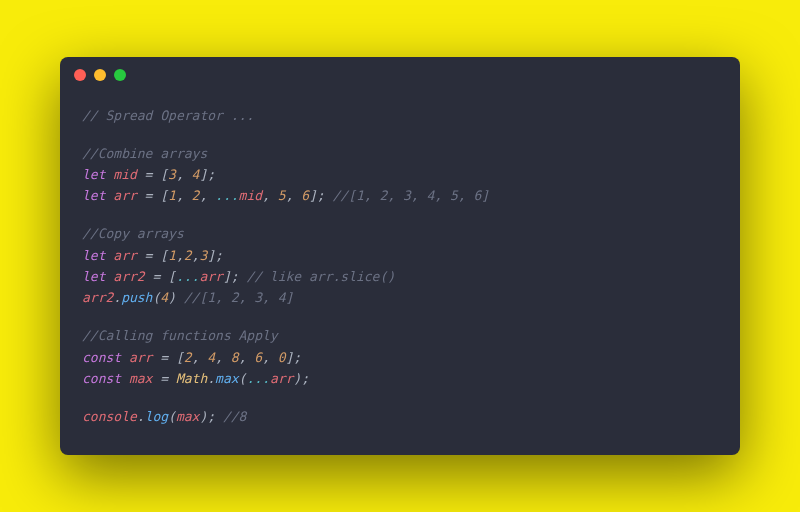 The height and width of the screenshot is (512, 800). What do you see at coordinates (400, 154) in the screenshot?
I see `code-line: //Combine arrays` at bounding box center [400, 154].